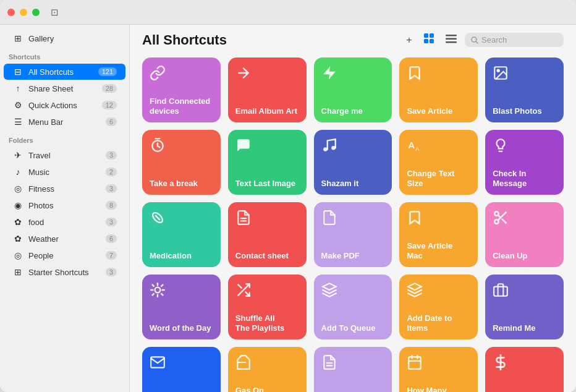 Image resolution: width=576 pixels, height=392 pixels. Describe the element at coordinates (182, 290) in the screenshot. I see `sun-icon` at that location.